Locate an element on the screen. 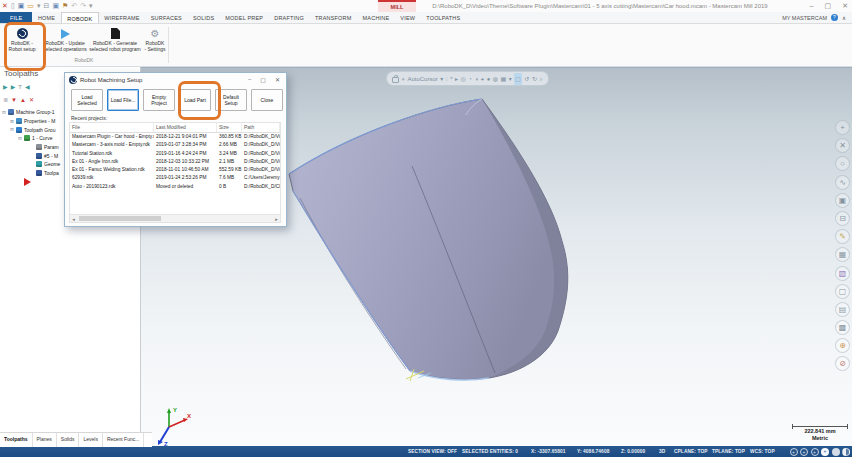 Image resolution: width=852 pixels, height=457 pixels. panel-tool-icon-1-2: ▲ is located at coordinates (23, 100).